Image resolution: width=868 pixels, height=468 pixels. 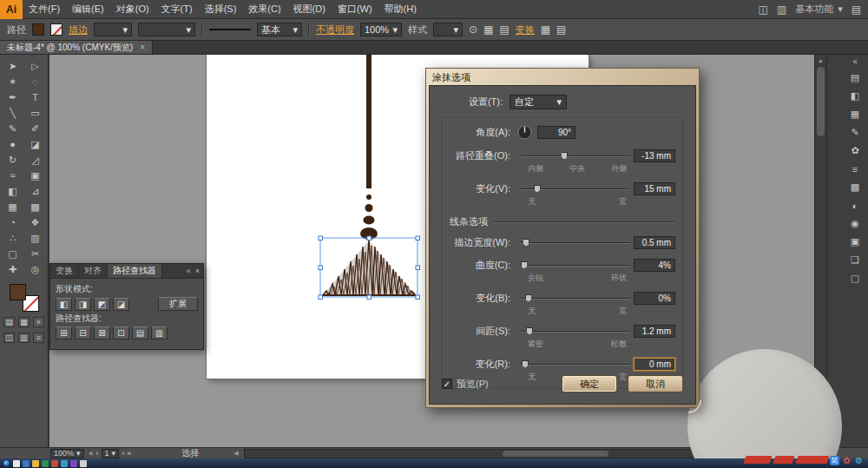 What do you see at coordinates (655, 384) in the screenshot?
I see `cancel-button: 取消` at bounding box center [655, 384].